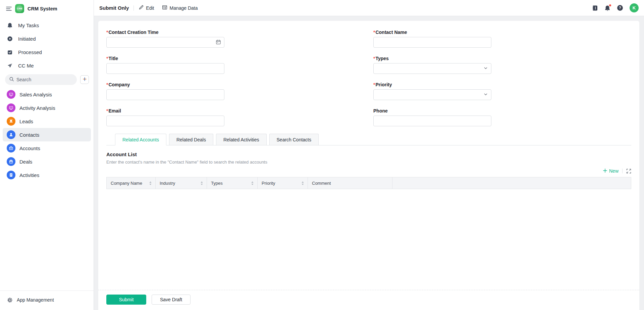  What do you see at coordinates (165, 42) in the screenshot?
I see `contact-creation-time-input` at bounding box center [165, 42].